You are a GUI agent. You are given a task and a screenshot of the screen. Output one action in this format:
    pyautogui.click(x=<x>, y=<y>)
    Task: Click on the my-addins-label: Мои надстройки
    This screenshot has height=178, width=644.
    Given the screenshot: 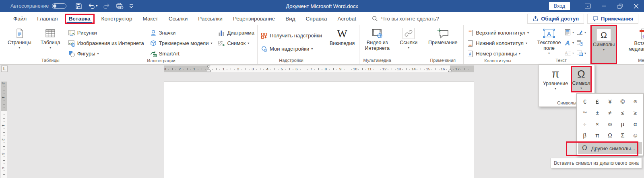 What is the action you would take?
    pyautogui.click(x=289, y=49)
    